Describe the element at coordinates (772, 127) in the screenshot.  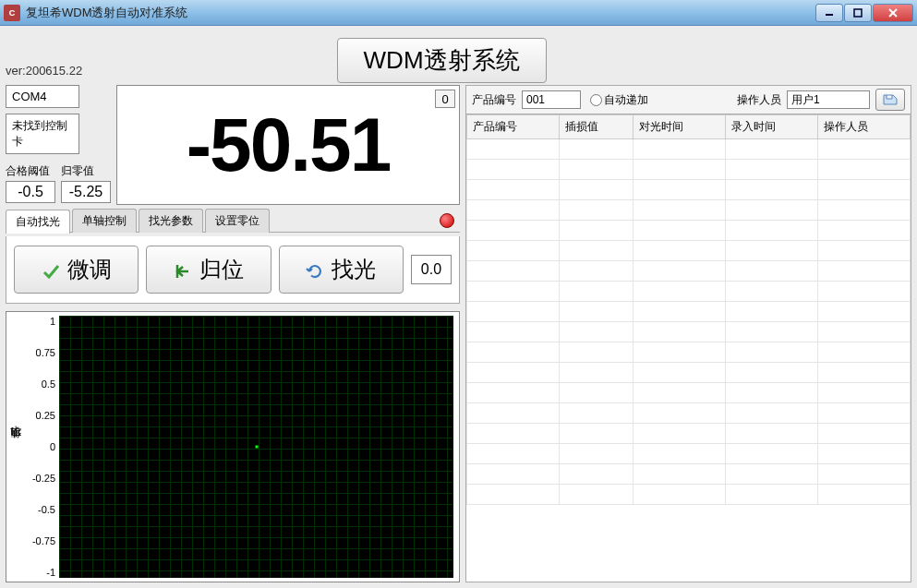
I see `col-entry-time: 录入时间` at that location.